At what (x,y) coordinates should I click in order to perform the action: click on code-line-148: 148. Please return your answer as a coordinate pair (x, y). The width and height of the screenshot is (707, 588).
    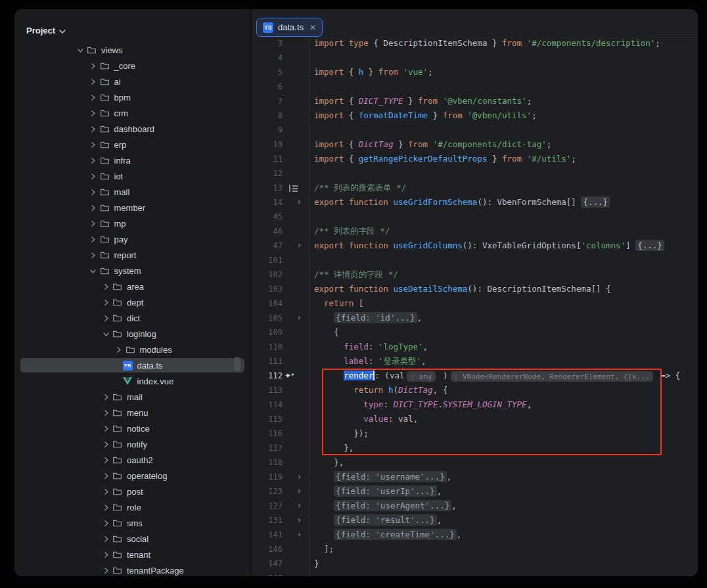
    Looking at the image, I should click on (474, 574).